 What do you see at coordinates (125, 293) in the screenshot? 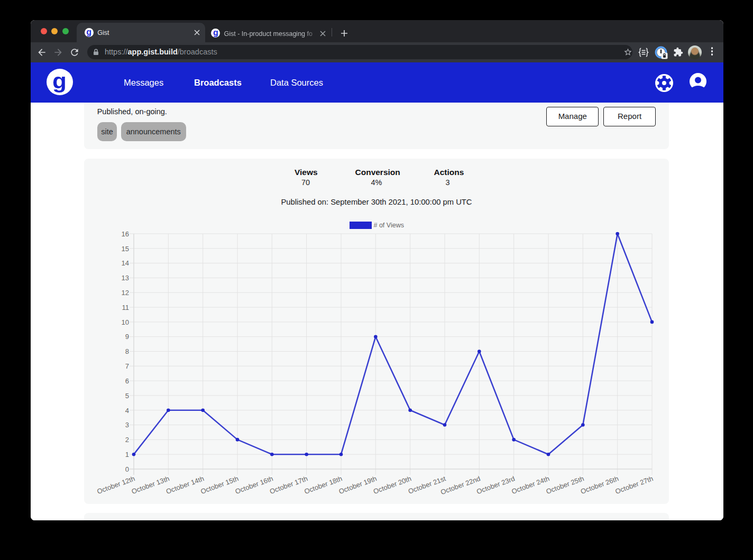
I see `svg-text: 12` at bounding box center [125, 293].